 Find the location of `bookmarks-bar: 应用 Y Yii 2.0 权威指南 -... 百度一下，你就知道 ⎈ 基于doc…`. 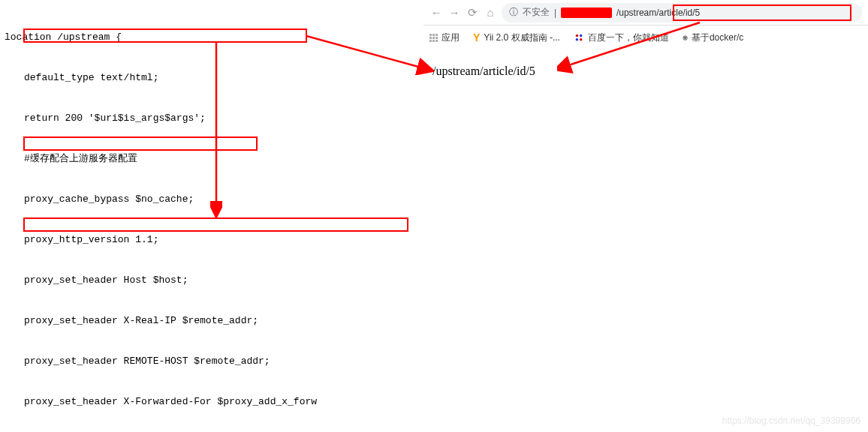

bookmarks-bar: 应用 Y Yii 2.0 权威指南 -... 百度一下，你就知道 ⎈ 基于doc… is located at coordinates (646, 38).